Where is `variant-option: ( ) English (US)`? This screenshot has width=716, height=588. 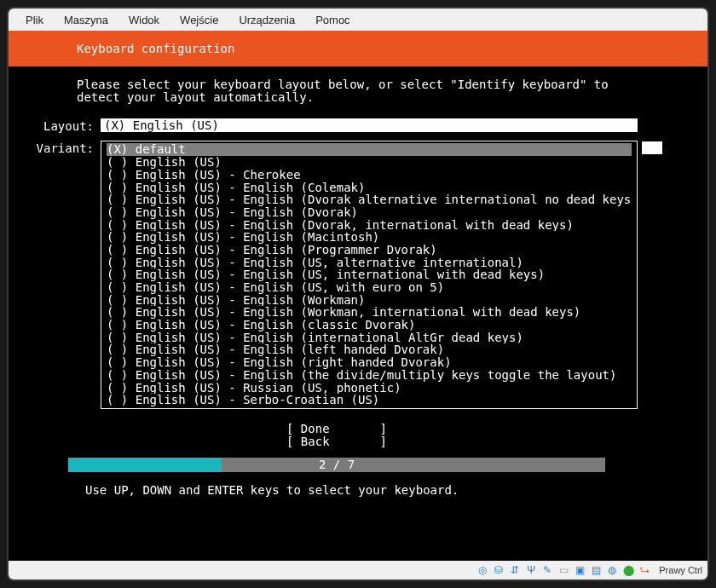 variant-option: ( ) English (US) is located at coordinates (369, 162).